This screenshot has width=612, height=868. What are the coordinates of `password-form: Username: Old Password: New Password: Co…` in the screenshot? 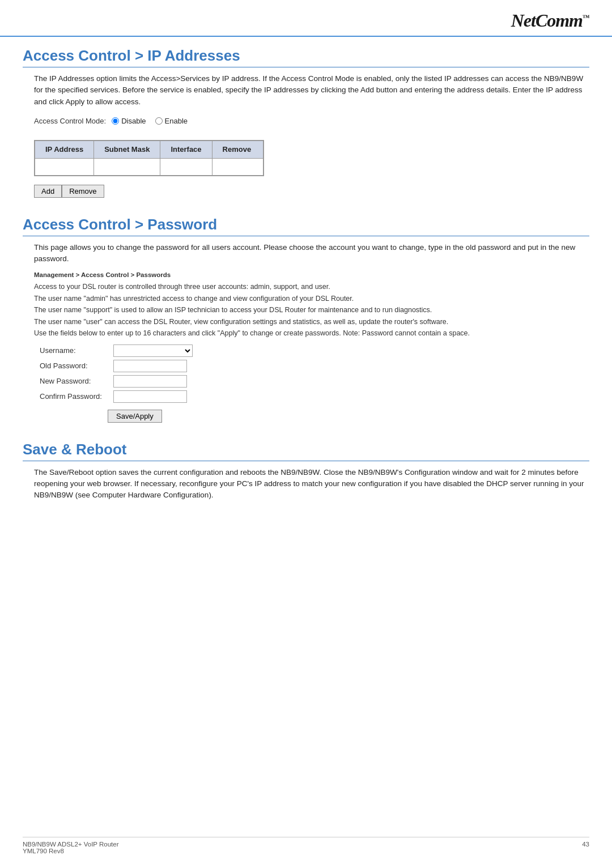 It's located at (314, 374).